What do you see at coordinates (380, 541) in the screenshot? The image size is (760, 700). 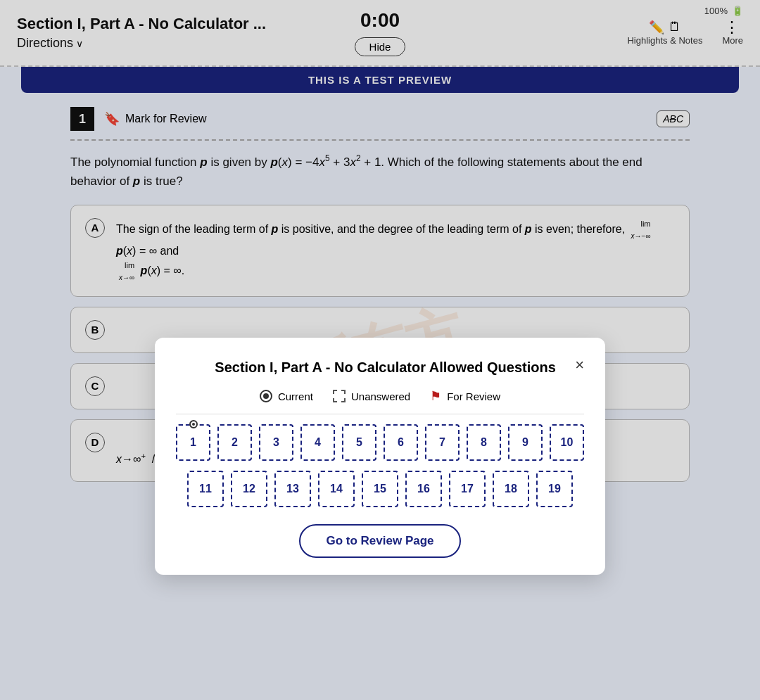 I see `go-to-review-button: Go to Review Page` at bounding box center [380, 541].